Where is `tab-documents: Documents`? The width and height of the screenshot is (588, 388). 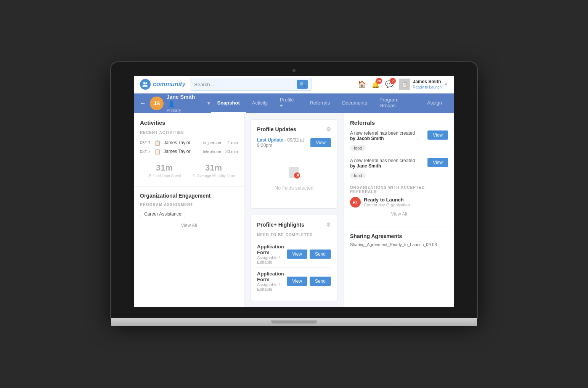 tab-documents: Documents is located at coordinates (355, 103).